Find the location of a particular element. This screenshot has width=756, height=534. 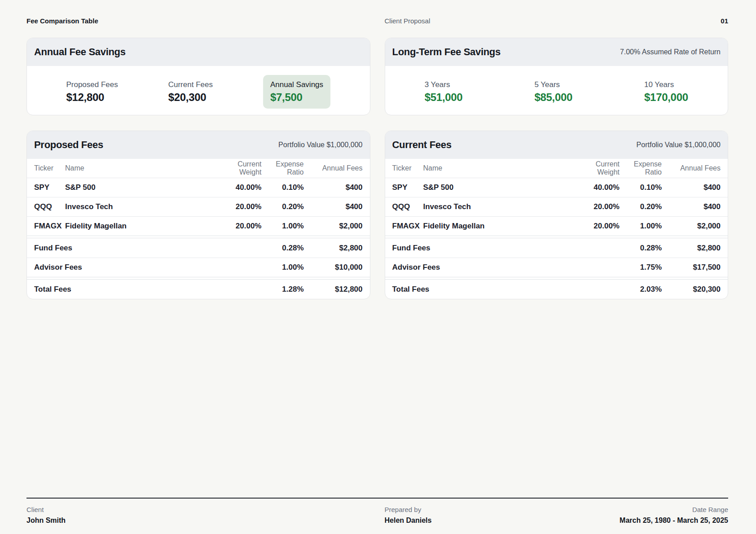

annual-fee-savings-stats: Proposed Fees $12,800 Current Fees $20,3… is located at coordinates (198, 91).